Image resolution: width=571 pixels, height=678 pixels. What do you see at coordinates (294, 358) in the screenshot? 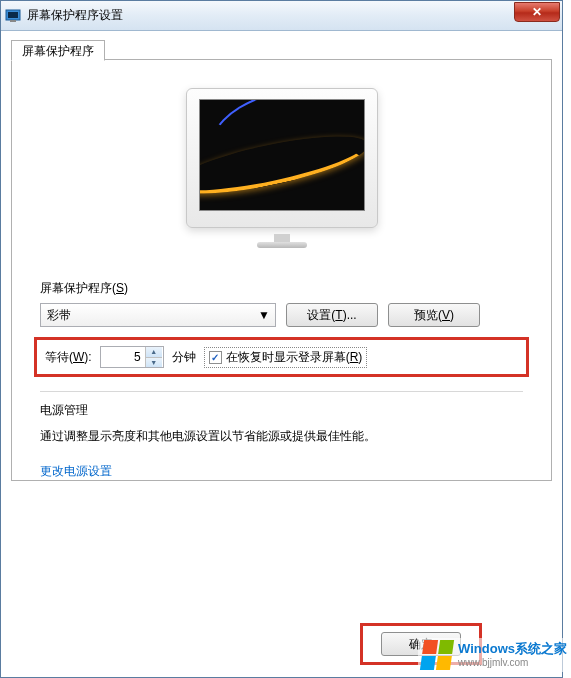
I see `resume-label: 在恢复时显示登录屏幕(R)` at bounding box center [294, 358].